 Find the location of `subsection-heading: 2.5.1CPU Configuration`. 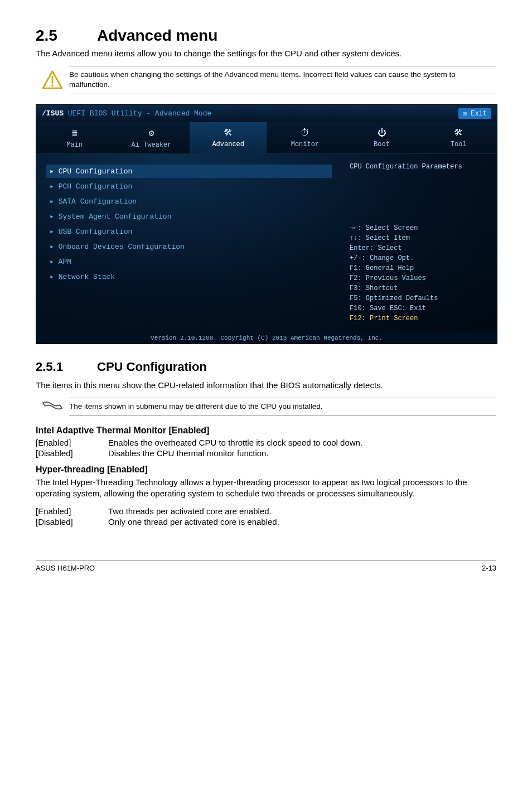

subsection-heading: 2.5.1CPU Configuration is located at coordinates (266, 367).